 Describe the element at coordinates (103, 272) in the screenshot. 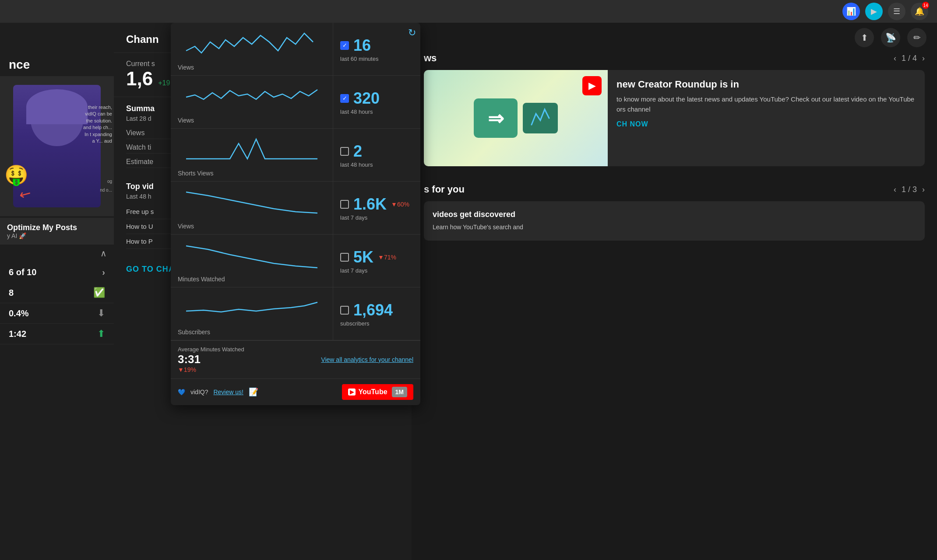

I see `pagination-arrow: ›` at that location.